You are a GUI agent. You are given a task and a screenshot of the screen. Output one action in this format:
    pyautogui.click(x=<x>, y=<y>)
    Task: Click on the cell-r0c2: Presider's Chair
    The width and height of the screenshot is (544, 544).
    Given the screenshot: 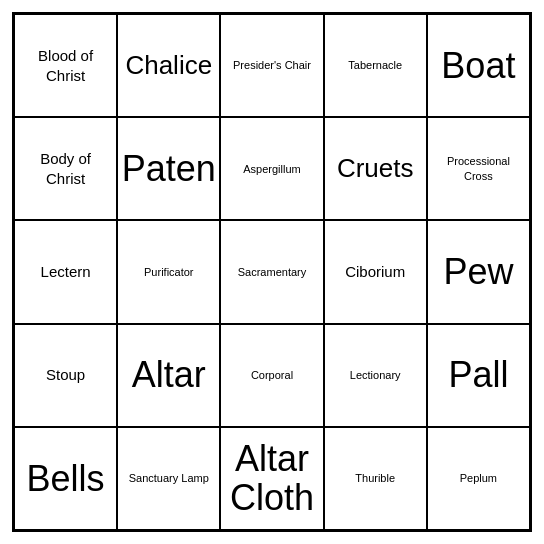 What is the action you would take?
    pyautogui.click(x=272, y=66)
    